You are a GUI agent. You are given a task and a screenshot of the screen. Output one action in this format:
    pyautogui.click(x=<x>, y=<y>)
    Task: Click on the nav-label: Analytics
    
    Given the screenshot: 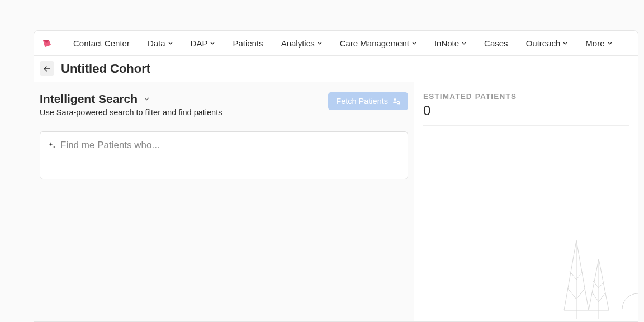 What is the action you would take?
    pyautogui.click(x=298, y=44)
    